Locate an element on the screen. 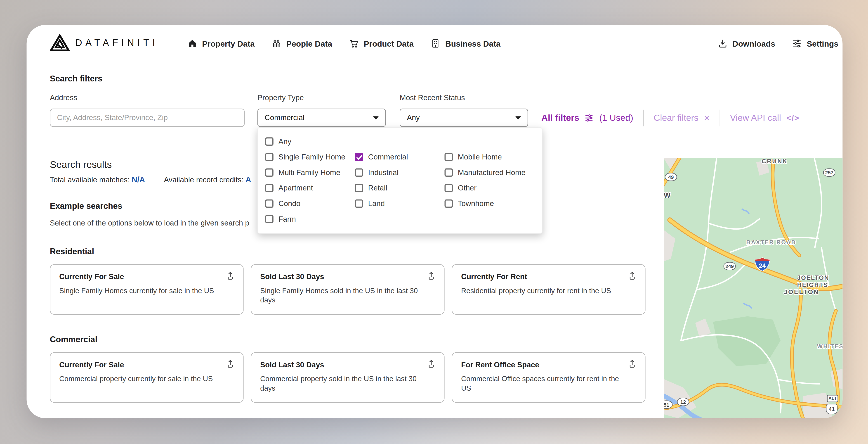  brand-name: DATAFINITI is located at coordinates (117, 43).